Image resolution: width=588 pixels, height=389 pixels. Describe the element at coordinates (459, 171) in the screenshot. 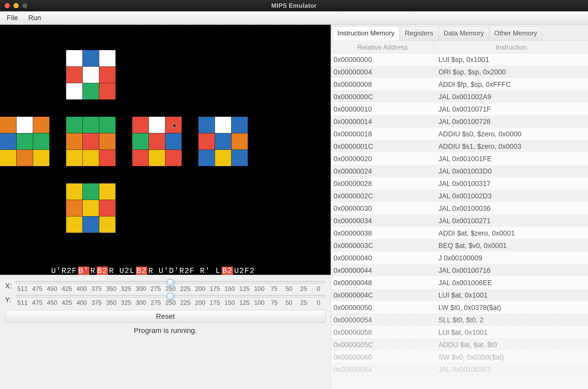

I see `table-row: 0x00000024JAL 0x001003D0` at that location.